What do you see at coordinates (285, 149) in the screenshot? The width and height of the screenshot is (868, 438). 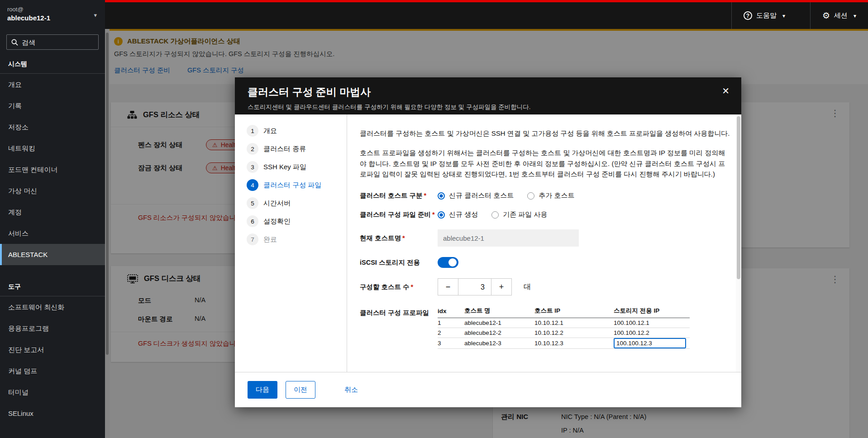 I see `step-label: 클러스터 종류` at bounding box center [285, 149].